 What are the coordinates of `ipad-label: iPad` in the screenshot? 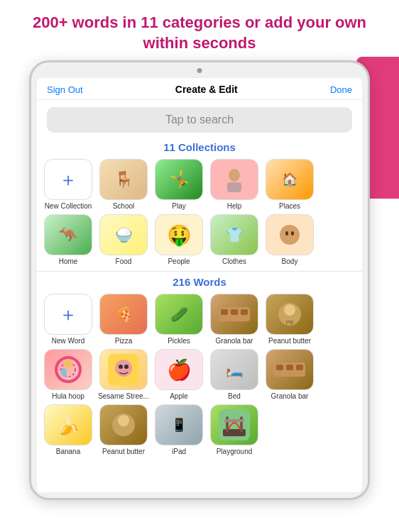 It's located at (179, 451).